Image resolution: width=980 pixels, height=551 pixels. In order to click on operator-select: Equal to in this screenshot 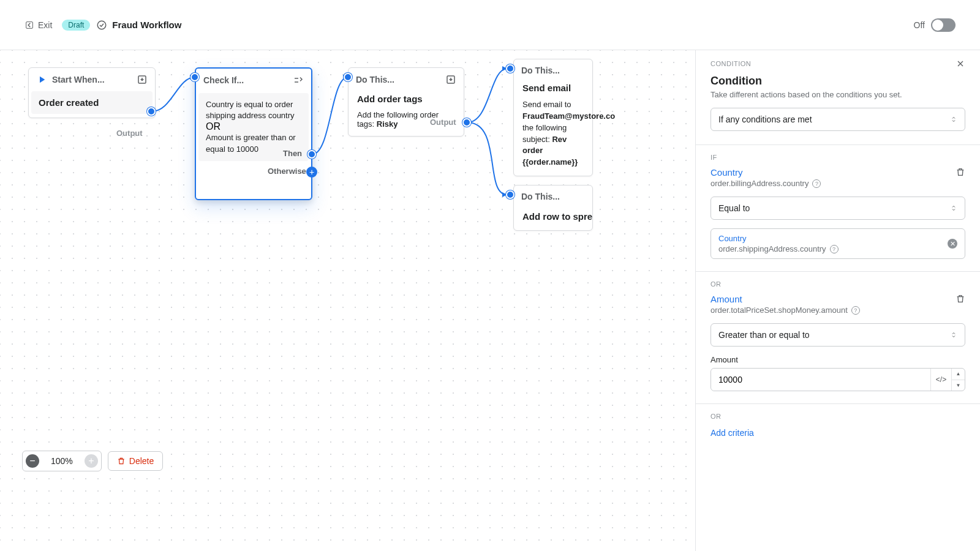, I will do `click(838, 208)`.